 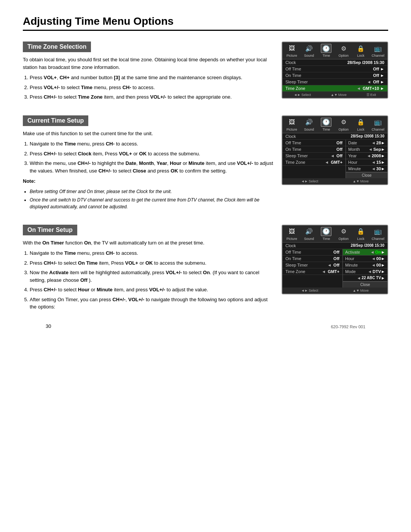 I want to click on exit-icon: ☰, so click(x=368, y=95).